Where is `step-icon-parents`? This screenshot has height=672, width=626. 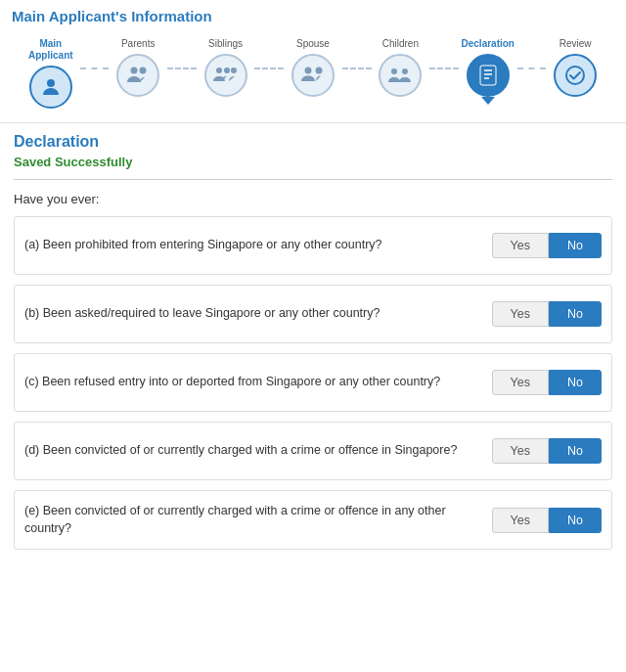 step-icon-parents is located at coordinates (138, 75).